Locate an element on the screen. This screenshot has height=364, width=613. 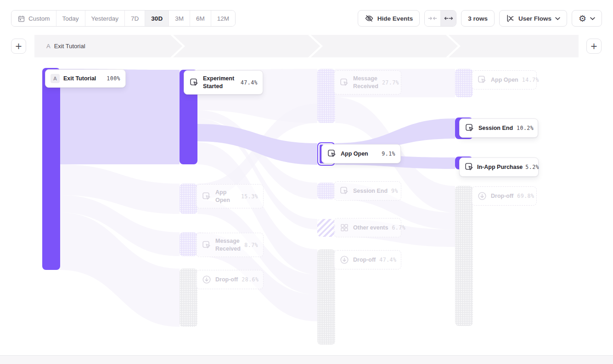
range-3m: 3M is located at coordinates (179, 18).